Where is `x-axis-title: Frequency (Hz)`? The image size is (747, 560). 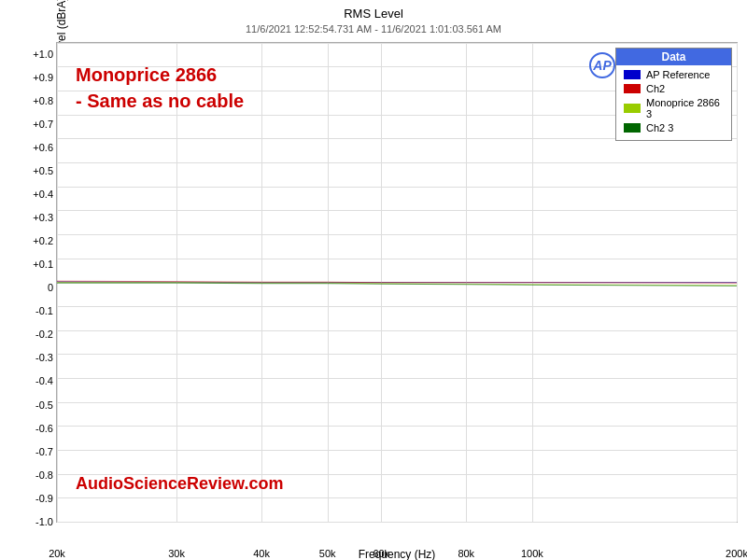 x-axis-title: Frequency (Hz) is located at coordinates (398, 554).